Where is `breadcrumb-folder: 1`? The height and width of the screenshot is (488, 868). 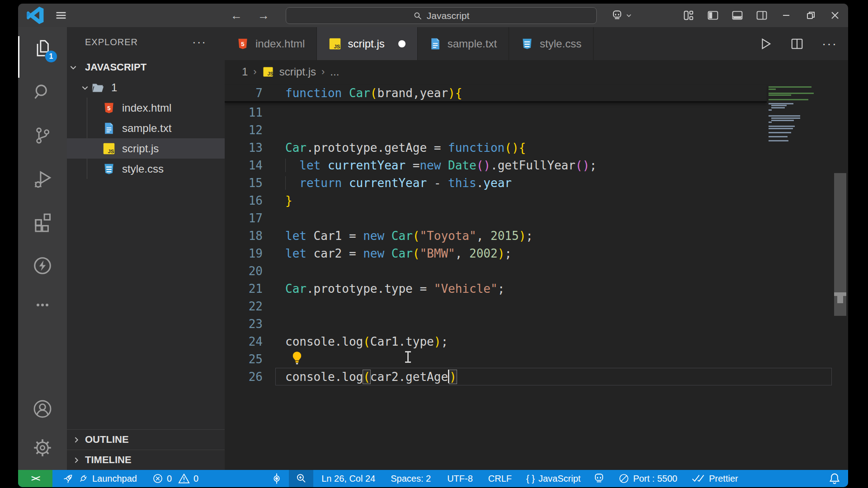
breadcrumb-folder: 1 is located at coordinates (245, 72).